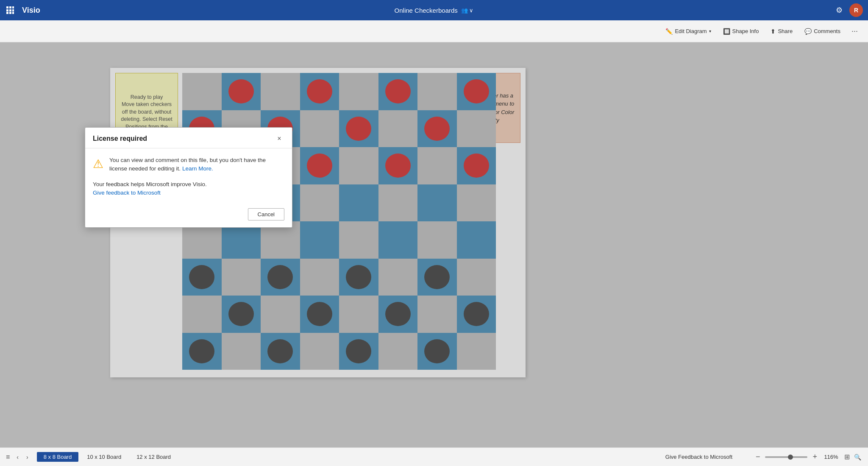 This screenshot has height=466, width=868. Describe the element at coordinates (815, 457) in the screenshot. I see `zoom-plus-button: +` at that location.